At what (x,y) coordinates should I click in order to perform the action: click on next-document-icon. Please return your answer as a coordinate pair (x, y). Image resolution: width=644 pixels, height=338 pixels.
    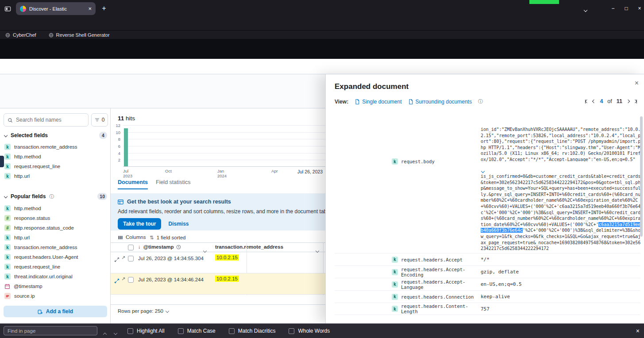
    Looking at the image, I should click on (628, 101).